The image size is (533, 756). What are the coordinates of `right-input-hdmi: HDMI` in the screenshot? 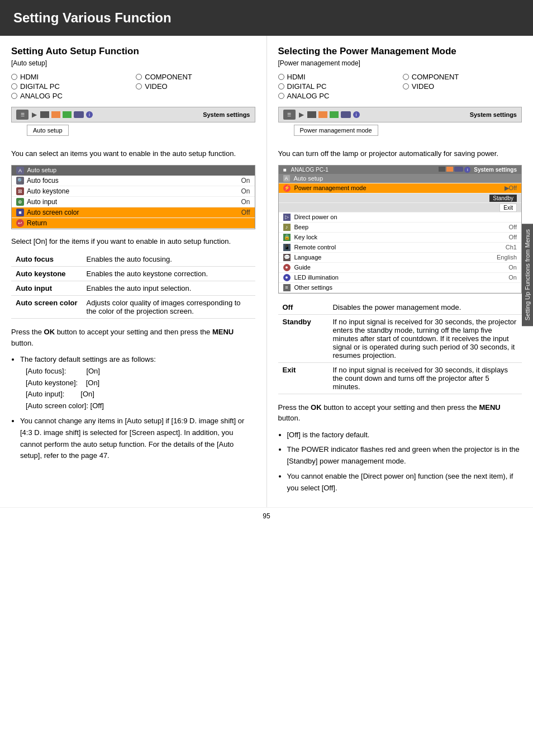 It's located at (337, 77).